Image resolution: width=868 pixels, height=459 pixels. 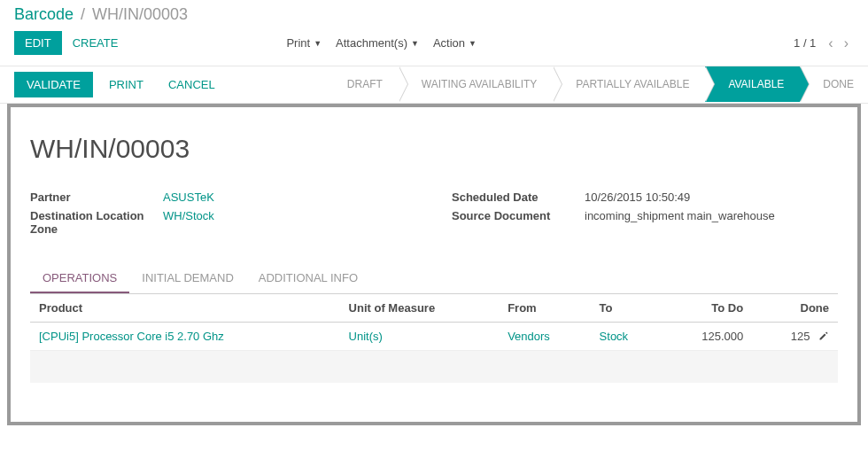 What do you see at coordinates (420, 337) in the screenshot?
I see `cell-uom: Unit(s)` at bounding box center [420, 337].